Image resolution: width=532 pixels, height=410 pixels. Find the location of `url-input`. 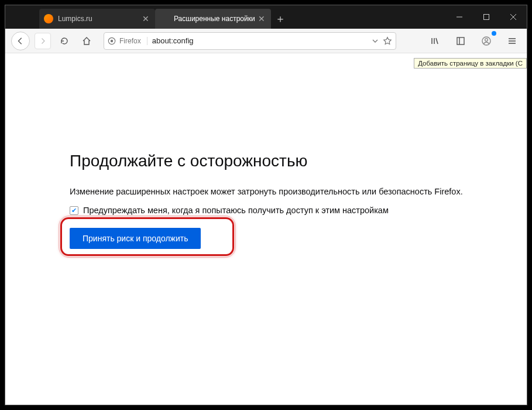

url-input is located at coordinates (260, 41).